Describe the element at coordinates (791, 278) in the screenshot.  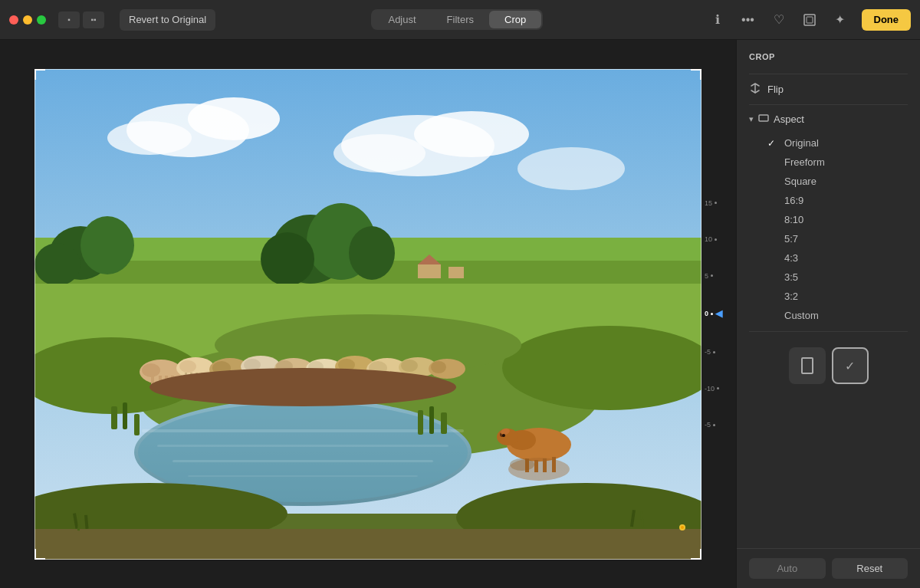
I see `option-label-3-5: 3:5` at that location.